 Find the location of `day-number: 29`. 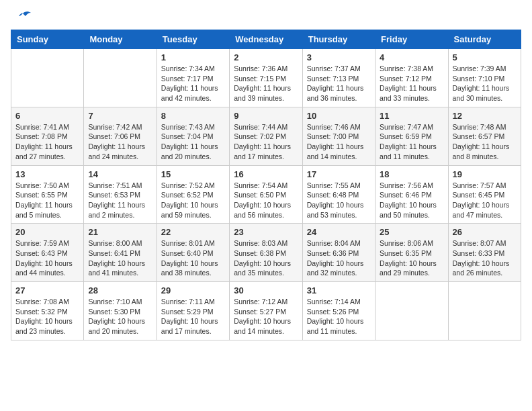

day-number: 29 is located at coordinates (193, 290).